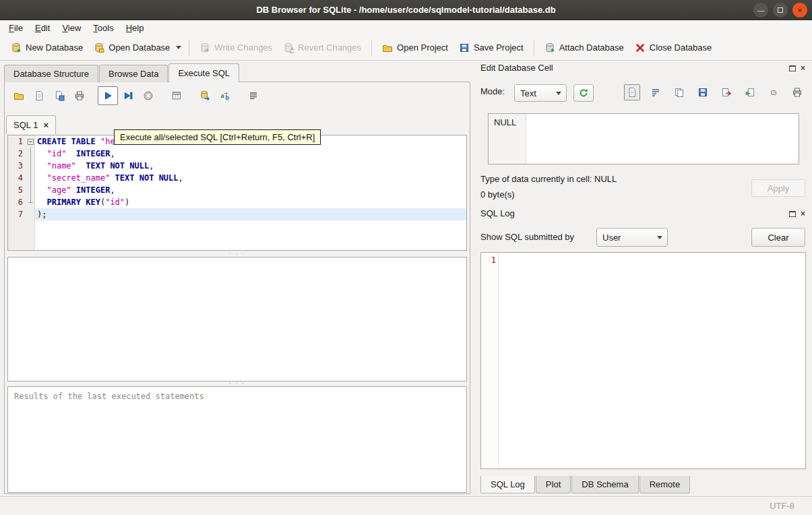  Describe the element at coordinates (584, 93) in the screenshot. I see `refresh-cell-button` at that location.